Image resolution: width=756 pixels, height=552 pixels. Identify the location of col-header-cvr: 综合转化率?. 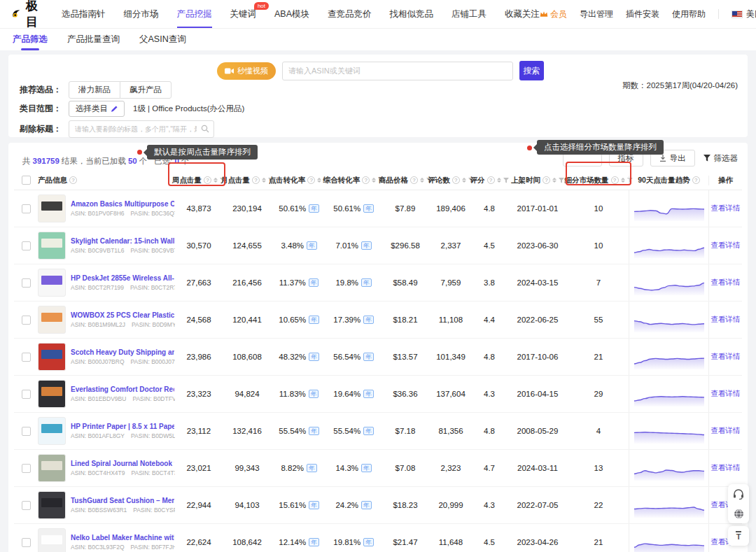
(354, 181).